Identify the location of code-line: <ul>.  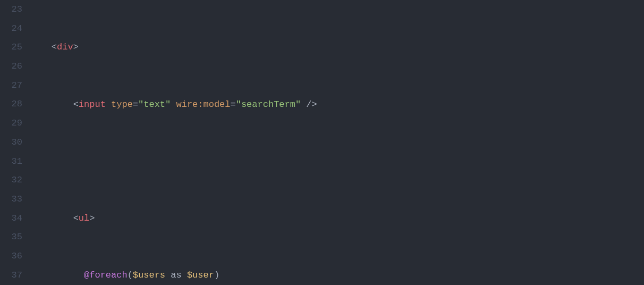
(337, 219).